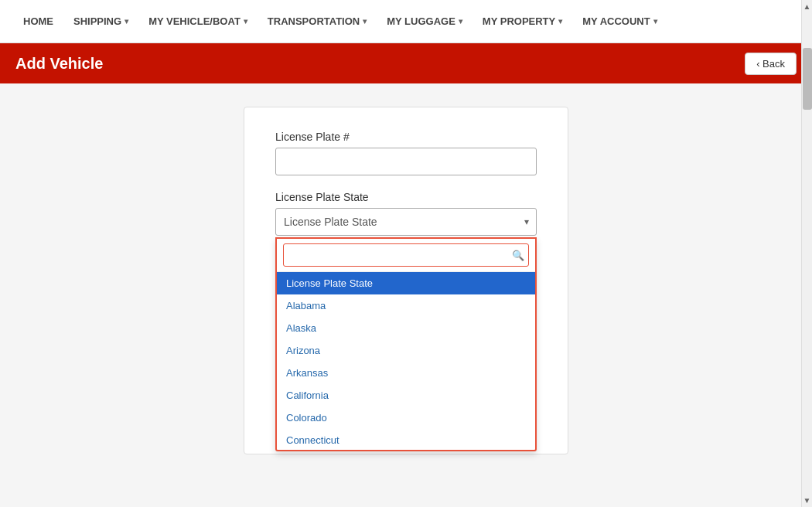 The height and width of the screenshot is (507, 812). I want to click on dropdown-option-default: License Plate State, so click(406, 283).